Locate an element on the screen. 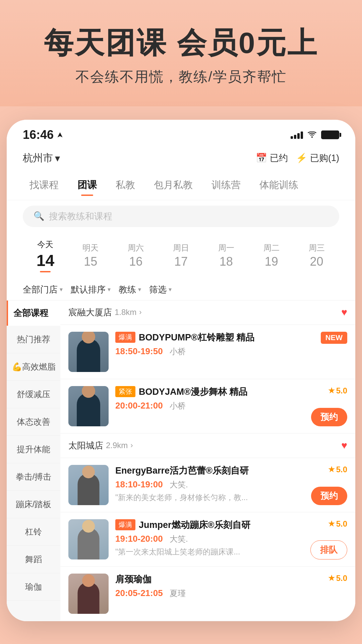 The width and height of the screenshot is (362, 644). sidebar-item-trampoline: 蹦床/踏板 is located at coordinates (34, 504).